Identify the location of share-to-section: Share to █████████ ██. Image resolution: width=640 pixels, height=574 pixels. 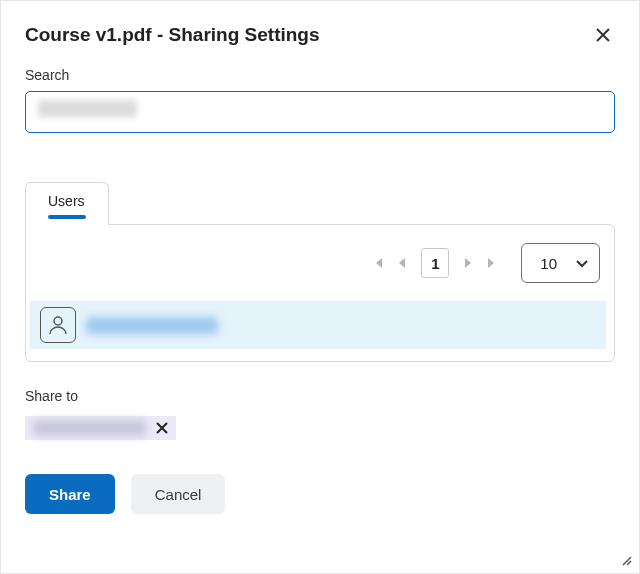
(320, 414).